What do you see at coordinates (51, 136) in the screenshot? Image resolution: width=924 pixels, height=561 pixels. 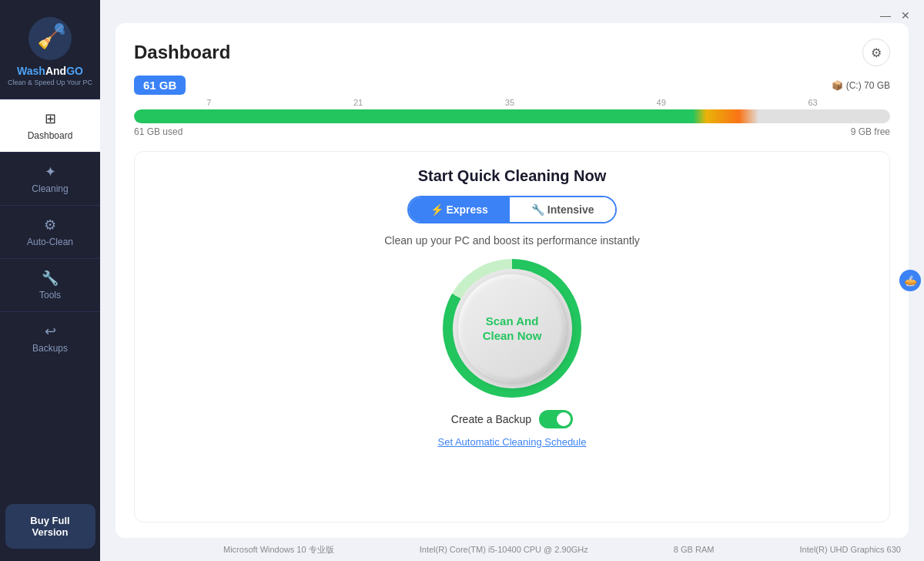 I see `sidebar-label-dashboard: Dashboard` at bounding box center [51, 136].